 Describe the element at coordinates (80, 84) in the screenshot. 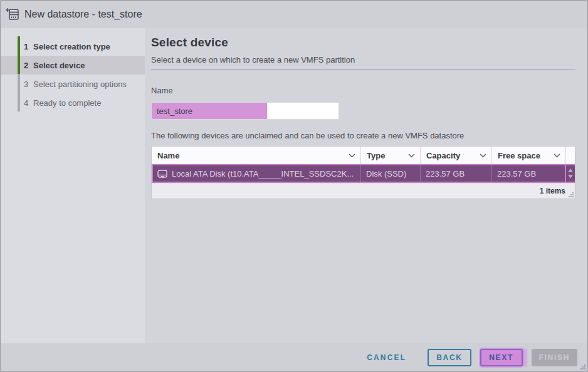

I see `step-label: Select partitioning options` at that location.